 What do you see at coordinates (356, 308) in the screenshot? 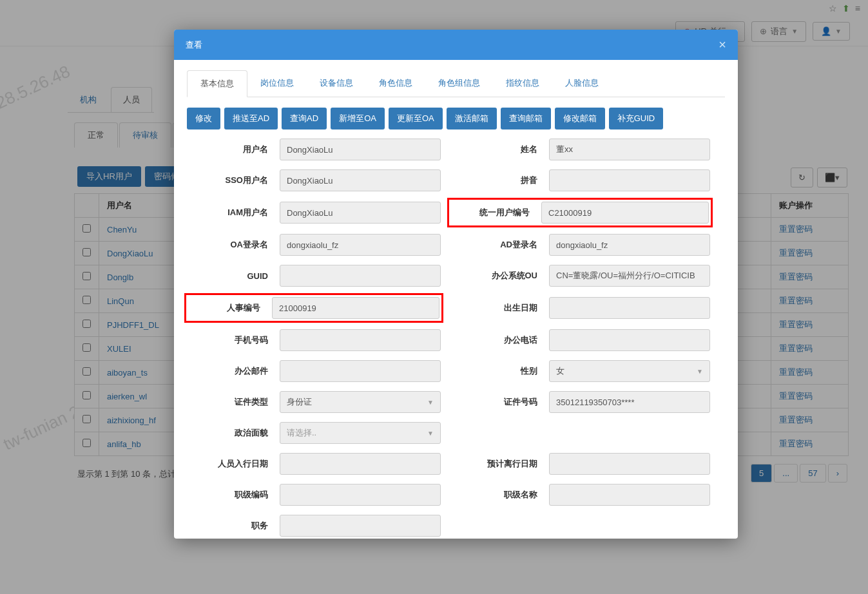
I see `field-hr-no: 21000919` at bounding box center [356, 308].